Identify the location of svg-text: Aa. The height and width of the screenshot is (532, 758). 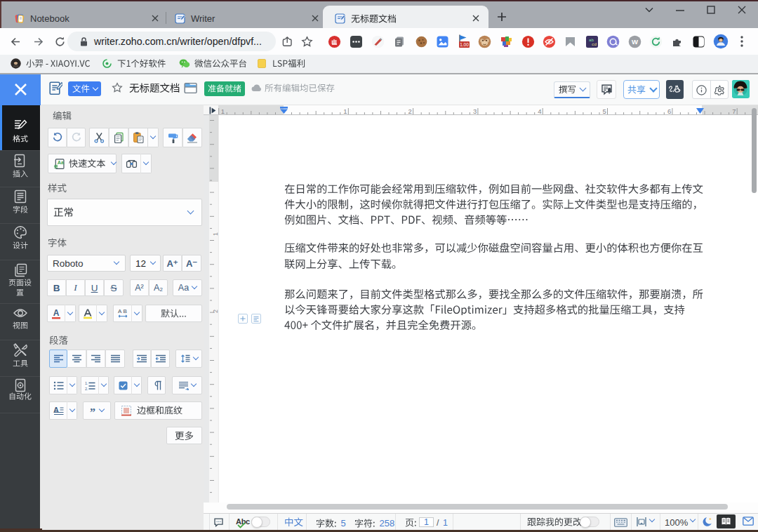
(61, 163).